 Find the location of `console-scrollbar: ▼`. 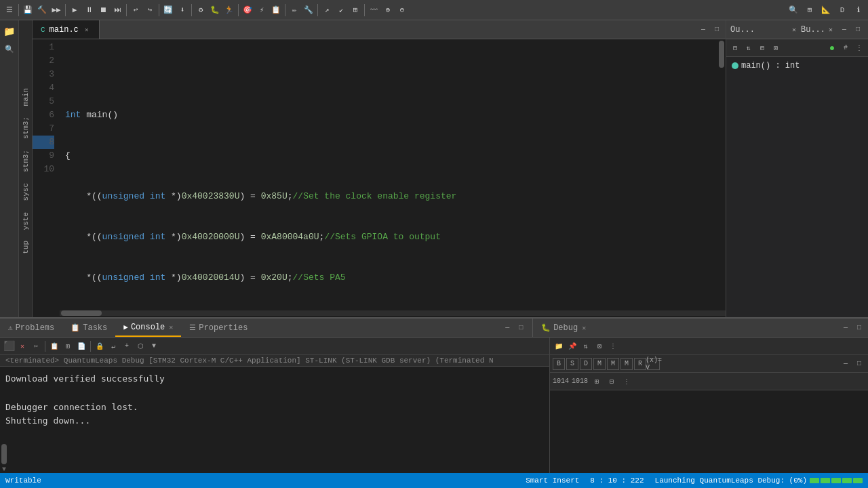

console-scrollbar: ▼ is located at coordinates (4, 458).